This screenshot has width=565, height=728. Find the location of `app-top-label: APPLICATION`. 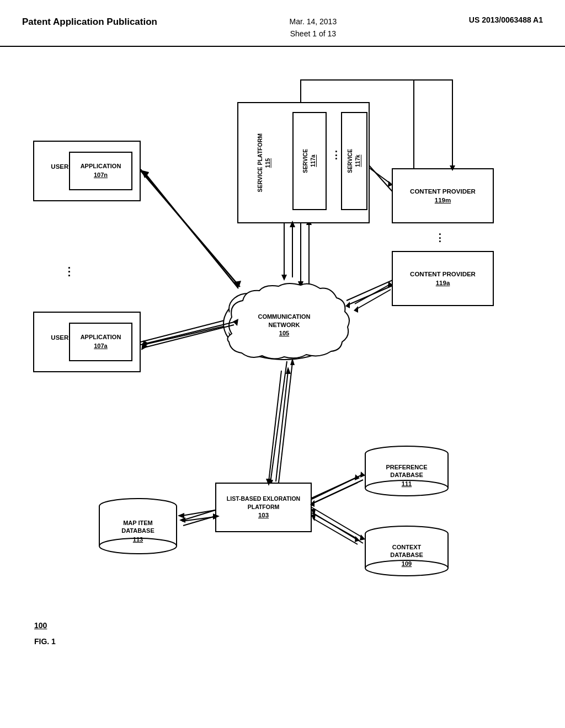

app-top-label: APPLICATION is located at coordinates (101, 167).